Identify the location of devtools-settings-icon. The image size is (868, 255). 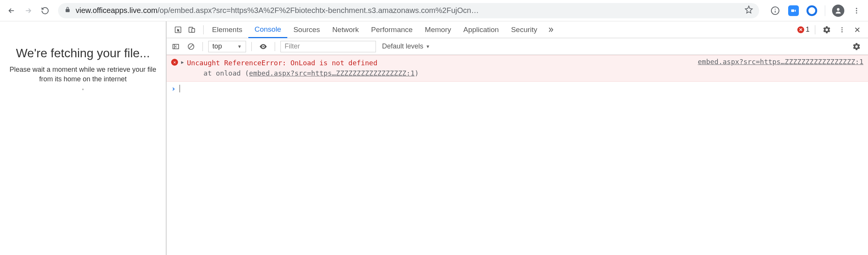
(827, 30).